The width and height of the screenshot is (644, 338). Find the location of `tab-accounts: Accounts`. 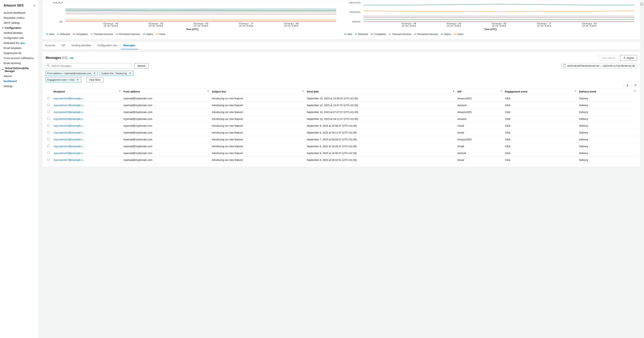

tab-accounts: Accounts is located at coordinates (50, 46).